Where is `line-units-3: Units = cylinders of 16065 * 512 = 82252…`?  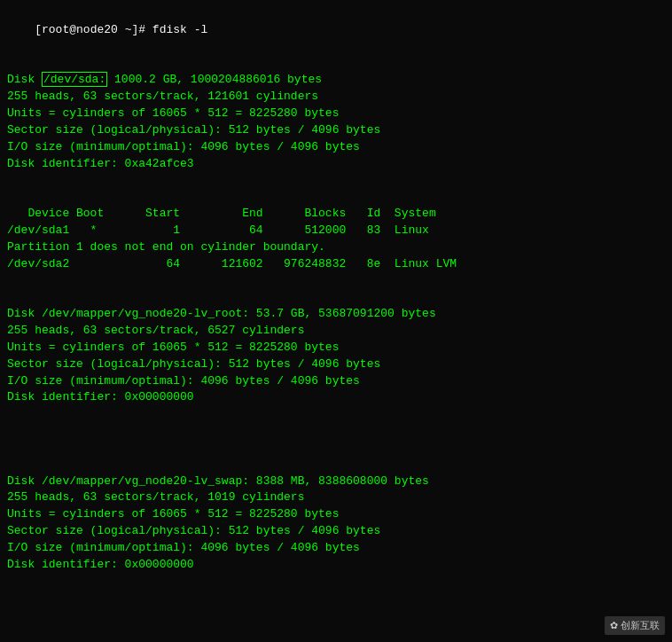 line-units-3: Units = cylinders of 16065 * 512 = 82252… is located at coordinates (173, 514).